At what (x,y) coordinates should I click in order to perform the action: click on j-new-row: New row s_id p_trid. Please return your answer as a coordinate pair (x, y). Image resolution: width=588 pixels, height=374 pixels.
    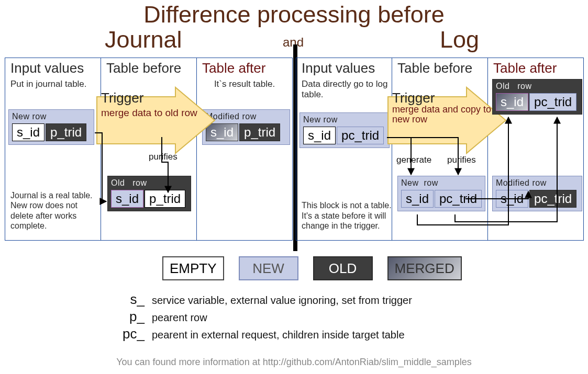
    Looking at the image, I should click on (51, 127).